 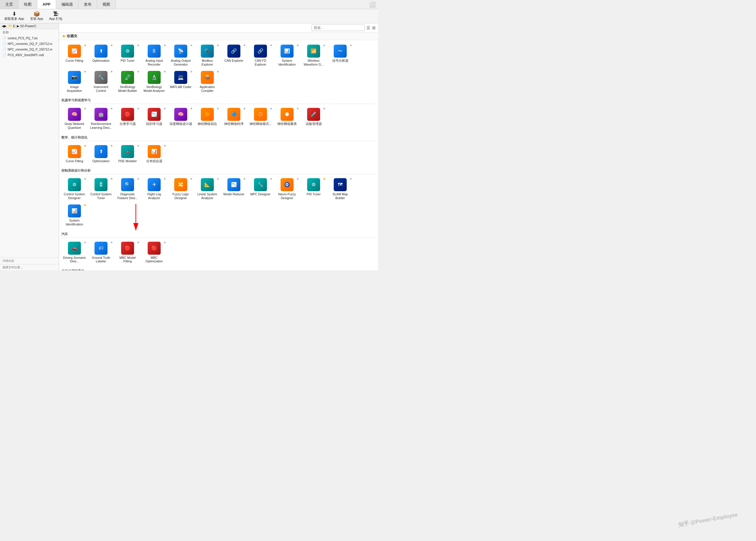 I want to click on app-item: 🧿Neuro-Fuzzy Designer★, so click(x=287, y=189).